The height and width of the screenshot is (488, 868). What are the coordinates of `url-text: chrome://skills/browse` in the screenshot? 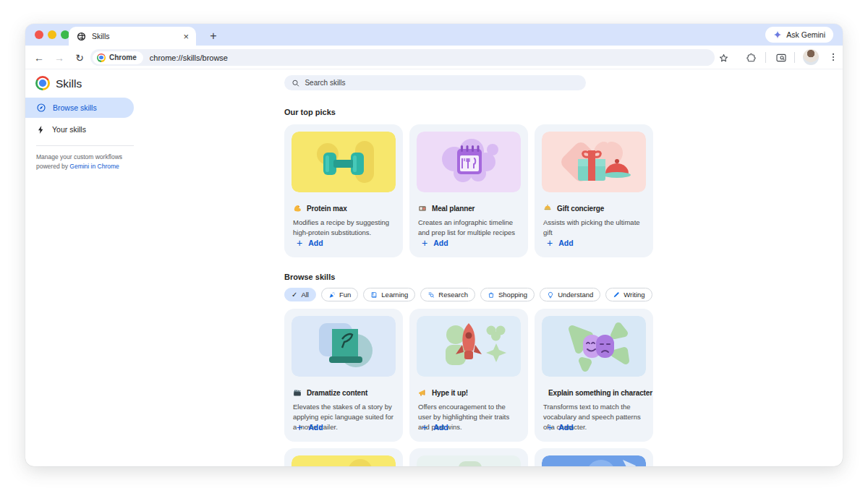 It's located at (189, 58).